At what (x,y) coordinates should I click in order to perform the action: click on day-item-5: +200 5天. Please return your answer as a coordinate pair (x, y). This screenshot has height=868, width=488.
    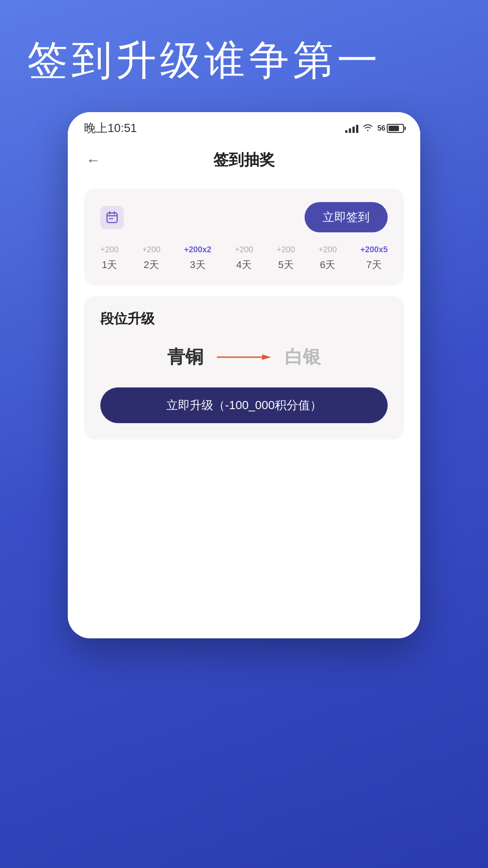
    Looking at the image, I should click on (286, 259).